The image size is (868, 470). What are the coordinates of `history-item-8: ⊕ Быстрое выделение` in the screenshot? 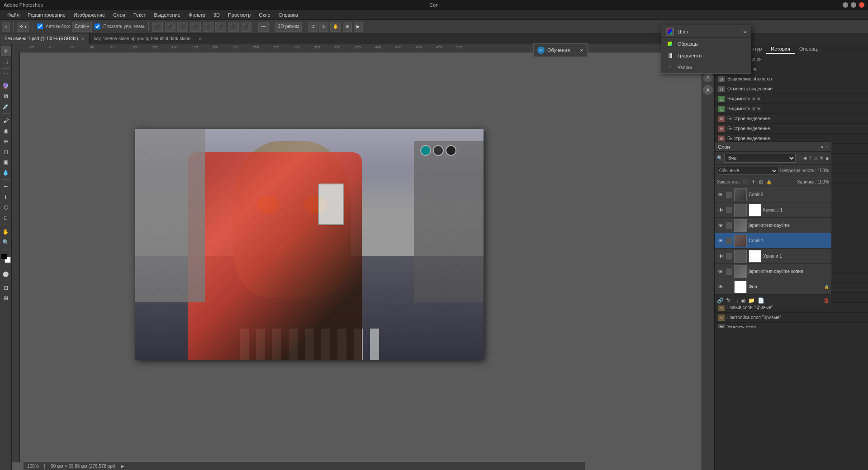 It's located at (792, 129).